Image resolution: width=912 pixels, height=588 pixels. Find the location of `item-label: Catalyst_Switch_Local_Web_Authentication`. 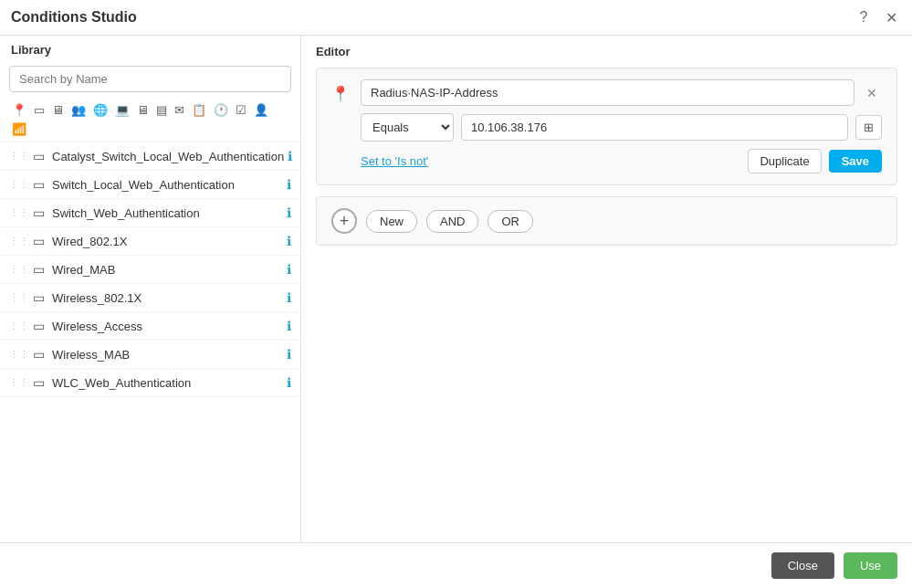

item-label: Catalyst_Switch_Local_Web_Authentication is located at coordinates (168, 157).